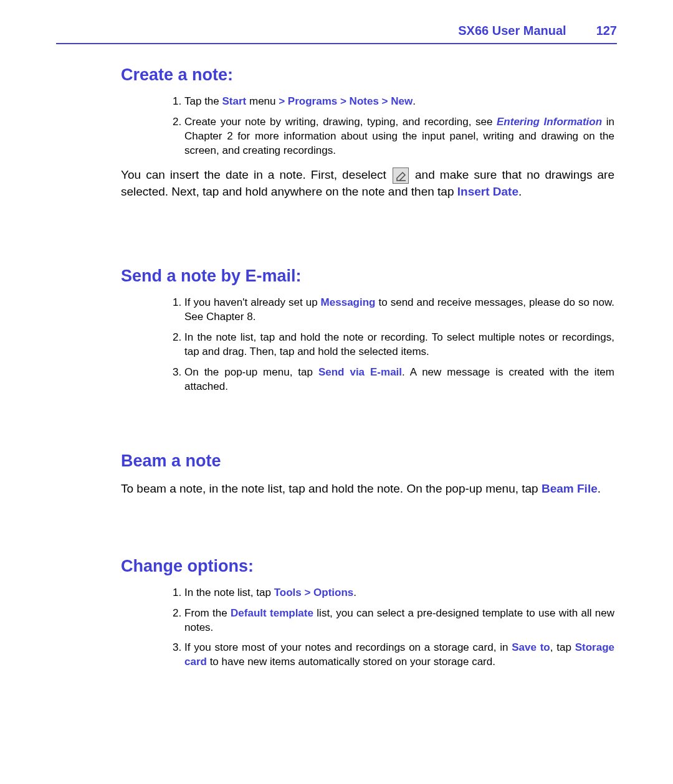 This screenshot has width=673, height=784. What do you see at coordinates (229, 593) in the screenshot?
I see `text: In the note list, tap` at bounding box center [229, 593].